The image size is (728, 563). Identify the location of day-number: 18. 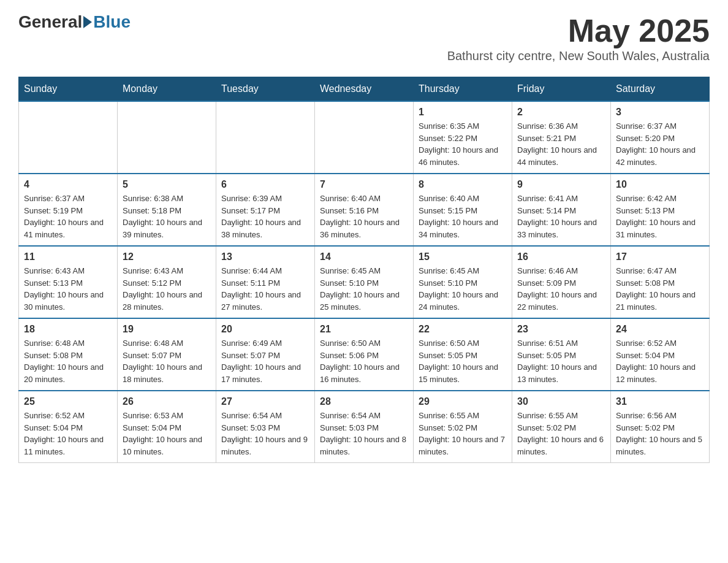
(68, 329).